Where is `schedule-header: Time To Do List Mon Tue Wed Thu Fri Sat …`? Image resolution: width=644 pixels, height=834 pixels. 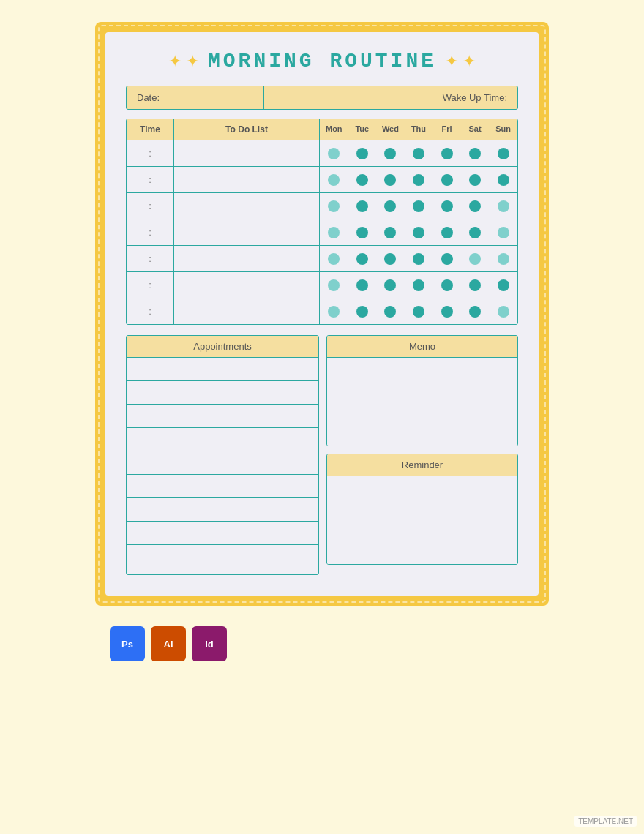
schedule-header: Time To Do List Mon Tue Wed Thu Fri Sat … is located at coordinates (322, 130).